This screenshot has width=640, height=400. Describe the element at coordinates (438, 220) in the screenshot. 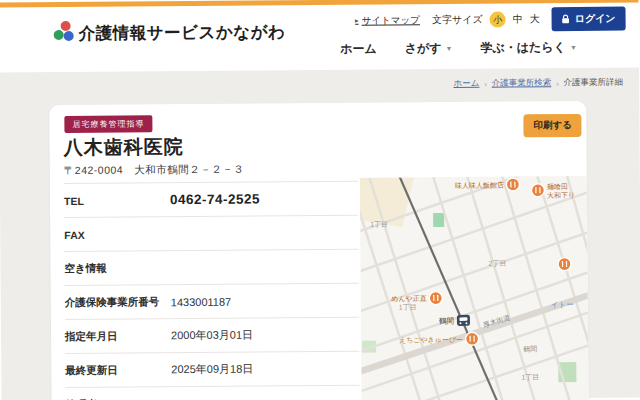

I see `map-green-patch` at that location.